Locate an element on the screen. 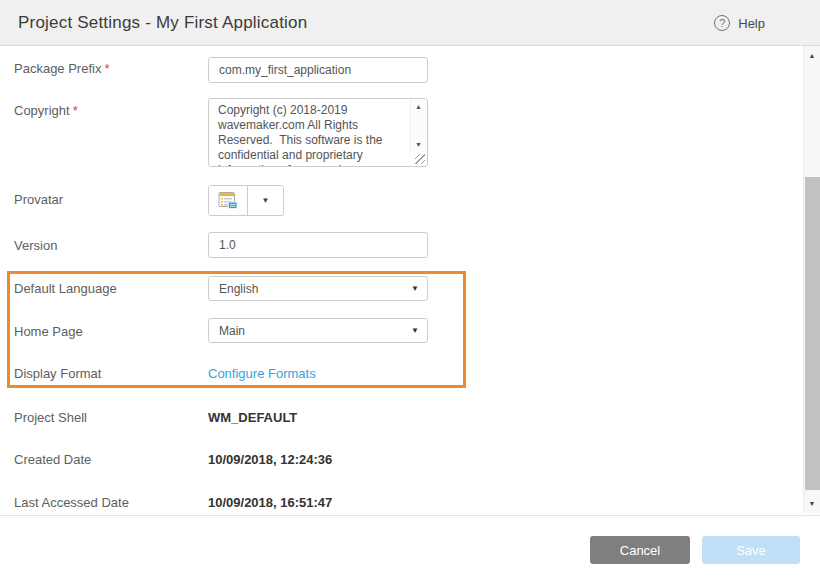  dialog-footer: Cancel Save is located at coordinates (410, 548).